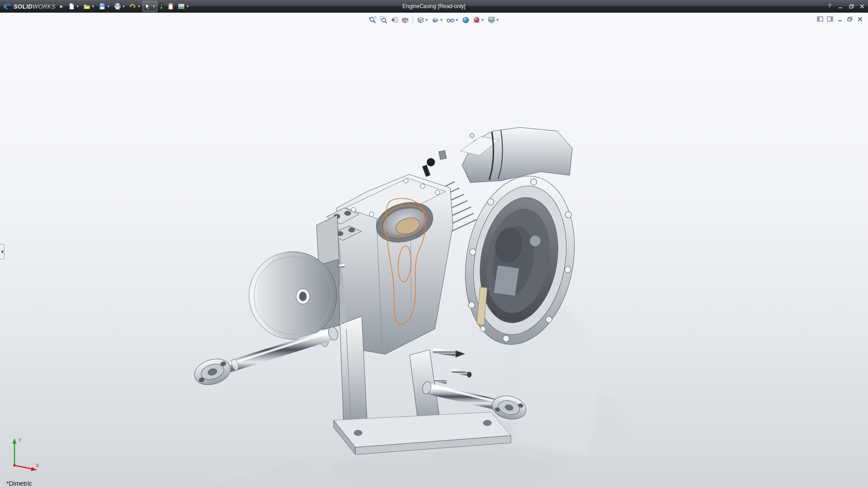 Image resolution: width=868 pixels, height=488 pixels. I want to click on previous-view-button, so click(394, 20).